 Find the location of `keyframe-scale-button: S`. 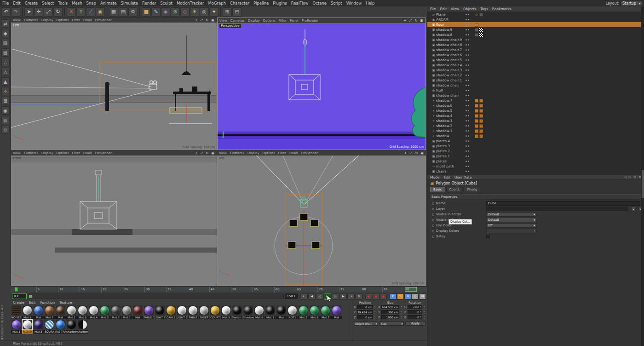

keyframe-scale-button: S is located at coordinates (400, 296).